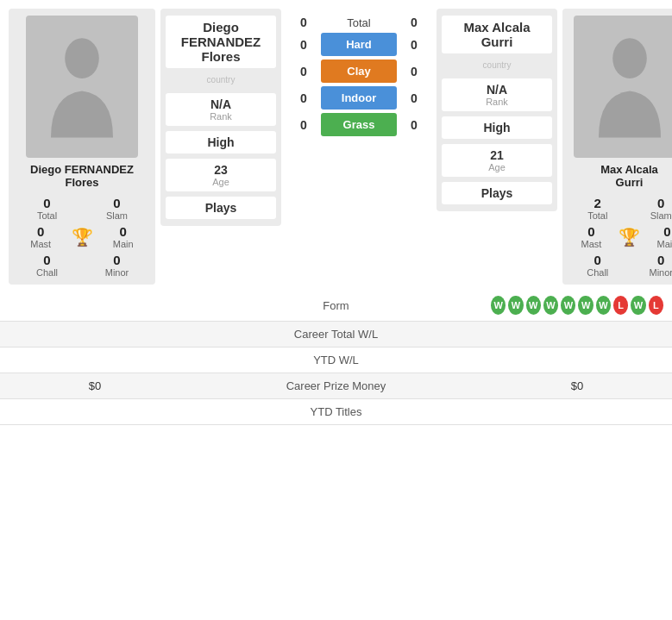 The height and width of the screenshot is (620, 672). Describe the element at coordinates (618, 147) in the screenshot. I see `right-player-panel: Max Alcala Gurri 2 Total 0 Slam 0 Mast 🏆` at that location.